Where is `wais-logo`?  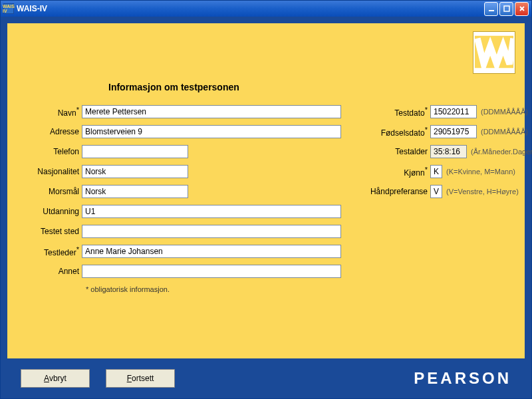 wais-logo is located at coordinates (494, 53).